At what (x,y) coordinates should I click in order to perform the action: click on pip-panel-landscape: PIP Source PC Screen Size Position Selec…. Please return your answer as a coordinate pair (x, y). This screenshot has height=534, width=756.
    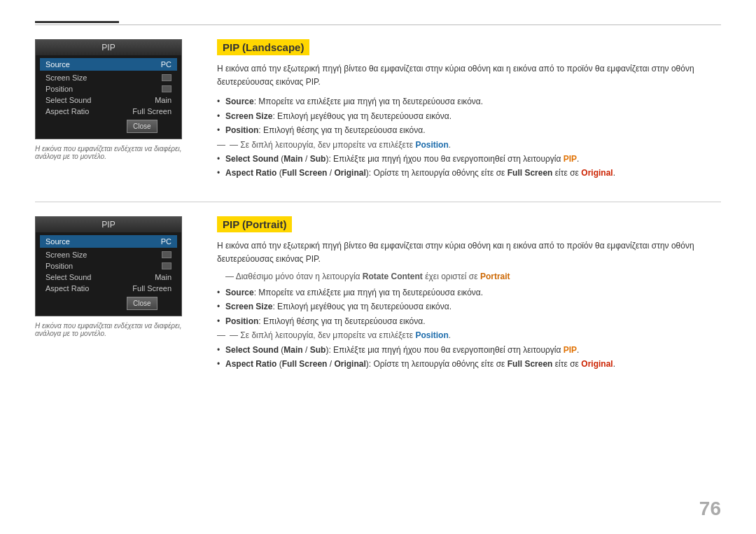
    Looking at the image, I should click on (112, 110).